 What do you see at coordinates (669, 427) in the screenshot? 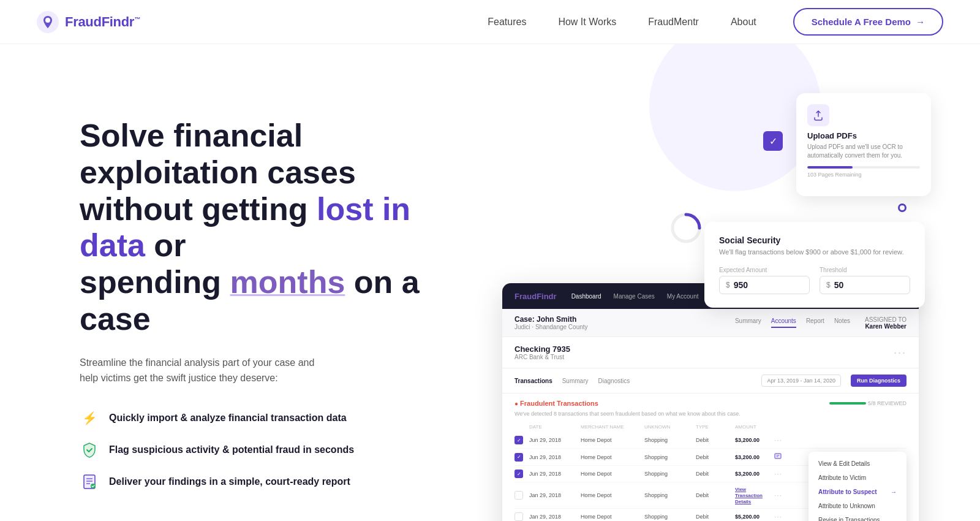
I see `col-unknown: UNKNOWN` at bounding box center [669, 427].